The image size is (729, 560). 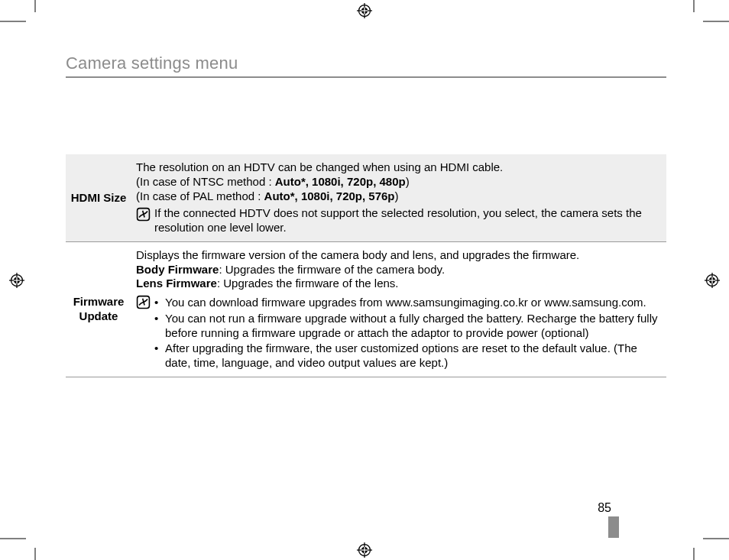 I want to click on fw-body-label: Body Firmware, so click(x=177, y=269).